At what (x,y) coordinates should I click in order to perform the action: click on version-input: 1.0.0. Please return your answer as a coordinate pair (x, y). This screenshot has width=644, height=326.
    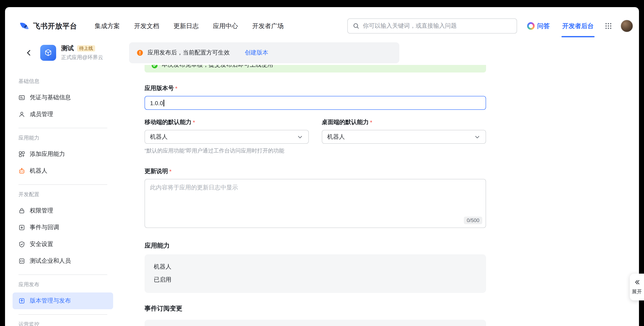
    Looking at the image, I should click on (315, 103).